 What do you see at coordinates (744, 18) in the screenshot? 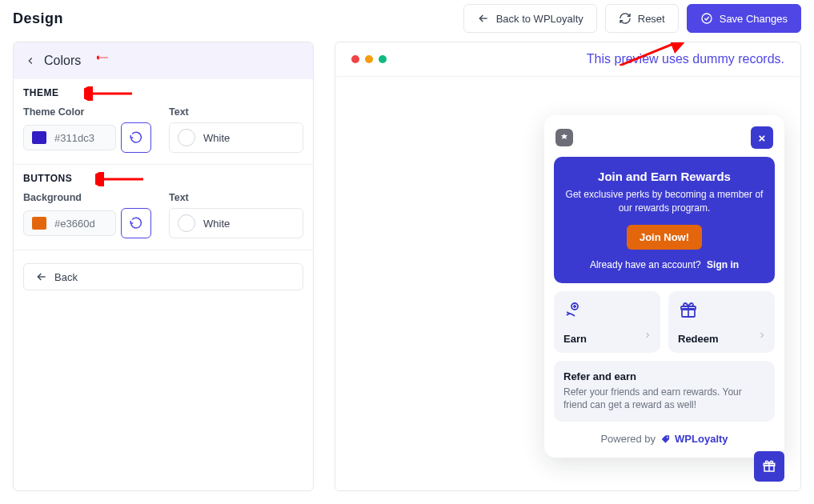
I see `save-changes-button: Save Changes` at bounding box center [744, 18].